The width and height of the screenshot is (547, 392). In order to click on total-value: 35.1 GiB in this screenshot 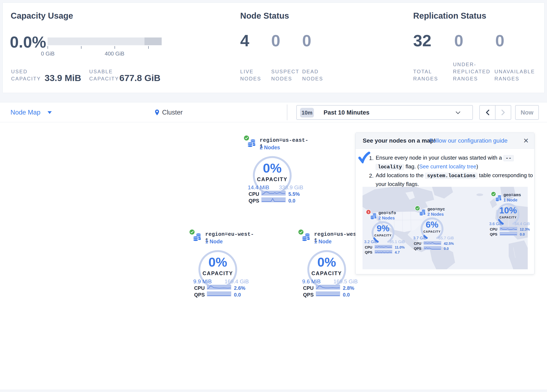, I will do `click(396, 242)`.